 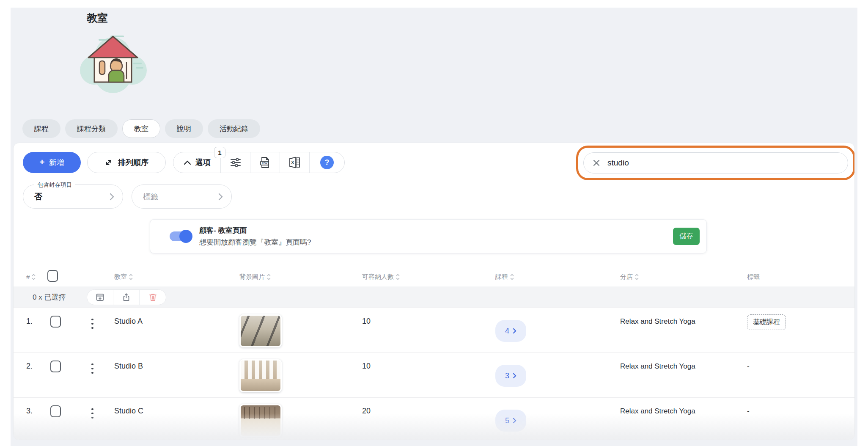 What do you see at coordinates (141, 129) in the screenshot?
I see `tab-classrooms: 教室` at bounding box center [141, 129].